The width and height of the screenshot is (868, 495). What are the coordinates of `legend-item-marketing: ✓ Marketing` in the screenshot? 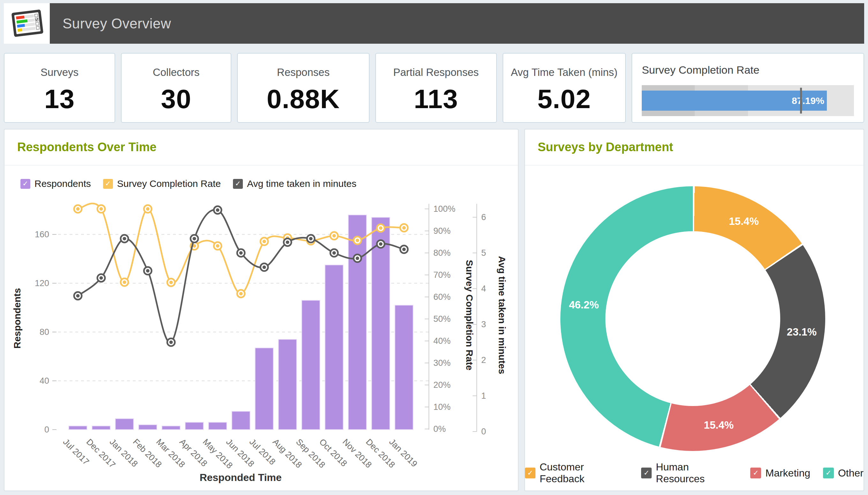 It's located at (780, 473).